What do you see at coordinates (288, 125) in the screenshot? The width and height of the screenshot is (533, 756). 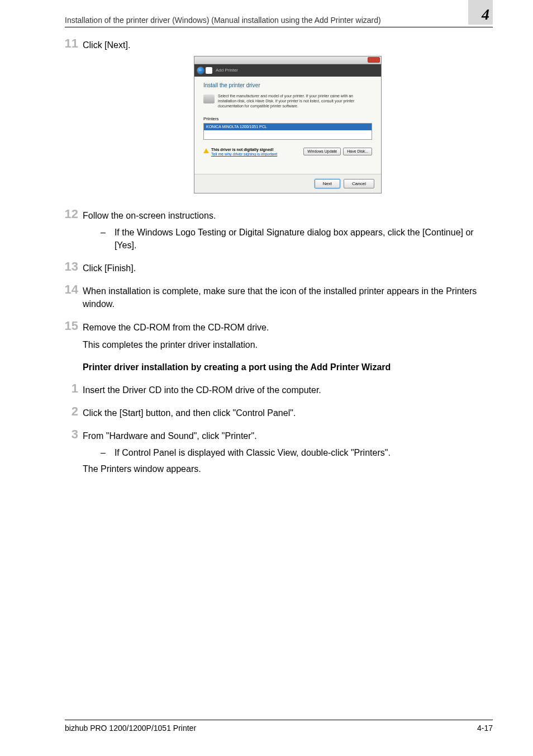 I see `add-printer-dialog: ← Add Printer Install the printer driver…` at bounding box center [288, 125].